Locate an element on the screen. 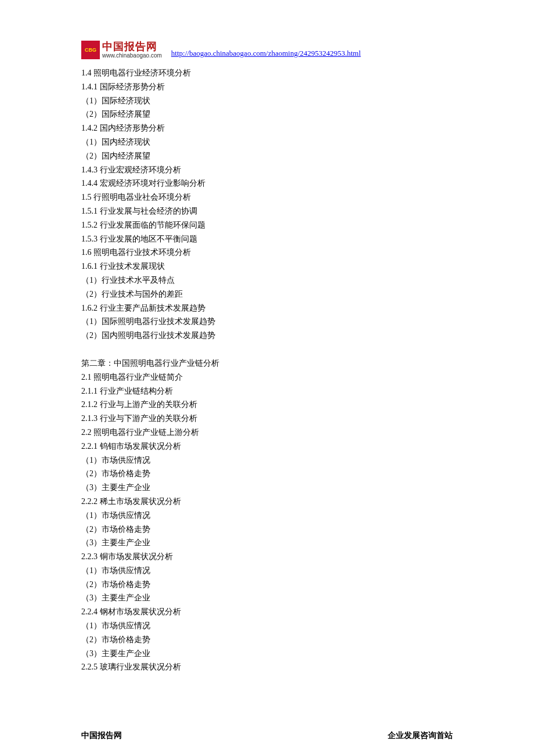 Image resolution: width=534 pixels, height=756 pixels. blank-line is located at coordinates (267, 350).